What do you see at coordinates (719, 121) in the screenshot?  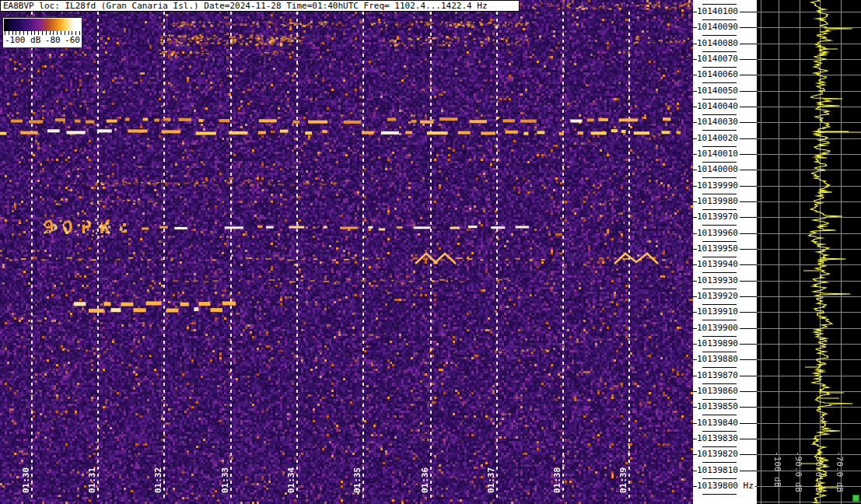 I see `freq-tick-label: 10140030` at bounding box center [719, 121].